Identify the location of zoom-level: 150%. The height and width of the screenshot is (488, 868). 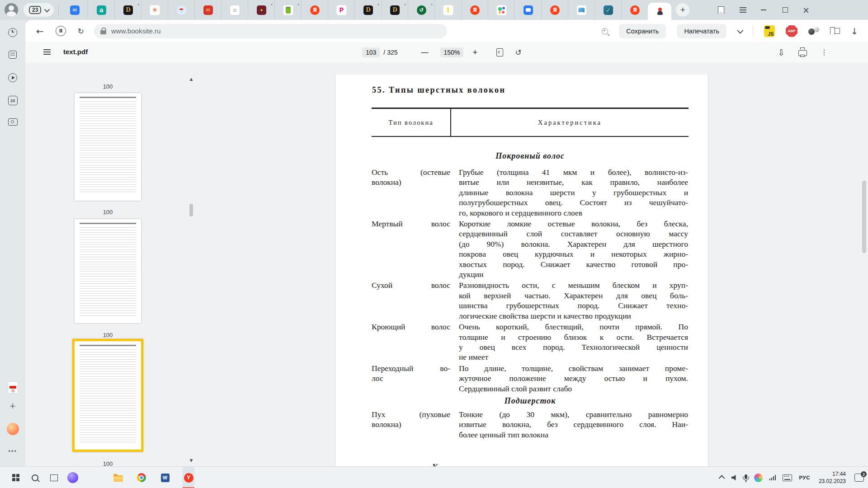
(452, 52).